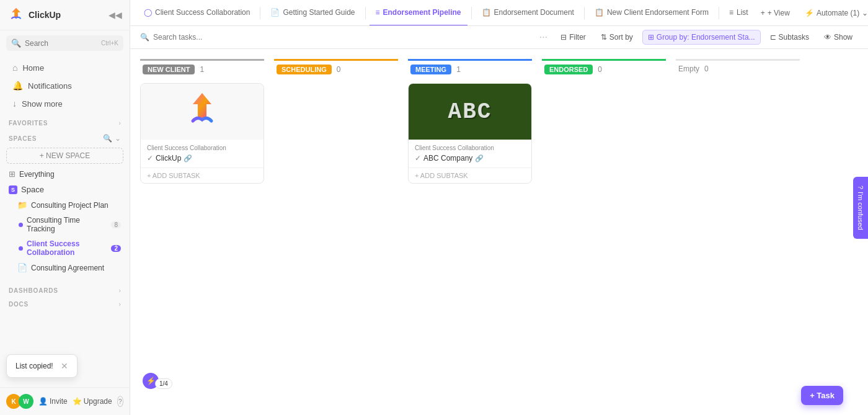 This screenshot has height=415, width=868. I want to click on sidebar-item-everything: ⊞ Everything, so click(64, 174).